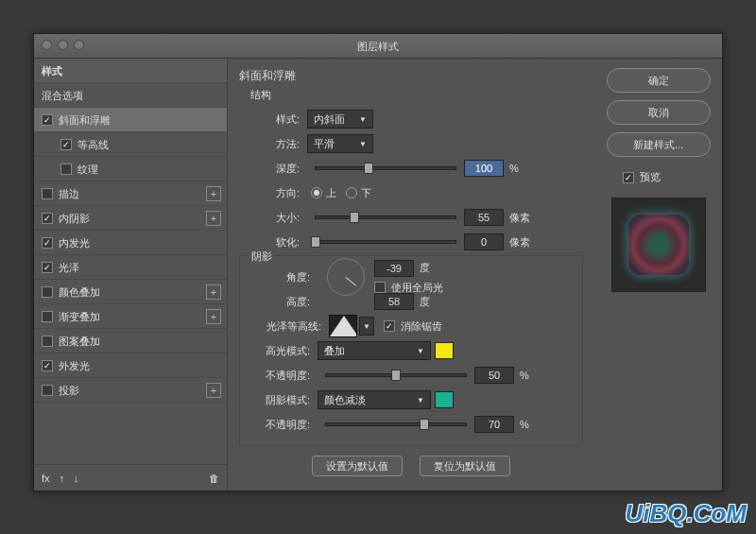 The image size is (756, 534). Describe the element at coordinates (62, 45) in the screenshot. I see `window-controls` at that location.